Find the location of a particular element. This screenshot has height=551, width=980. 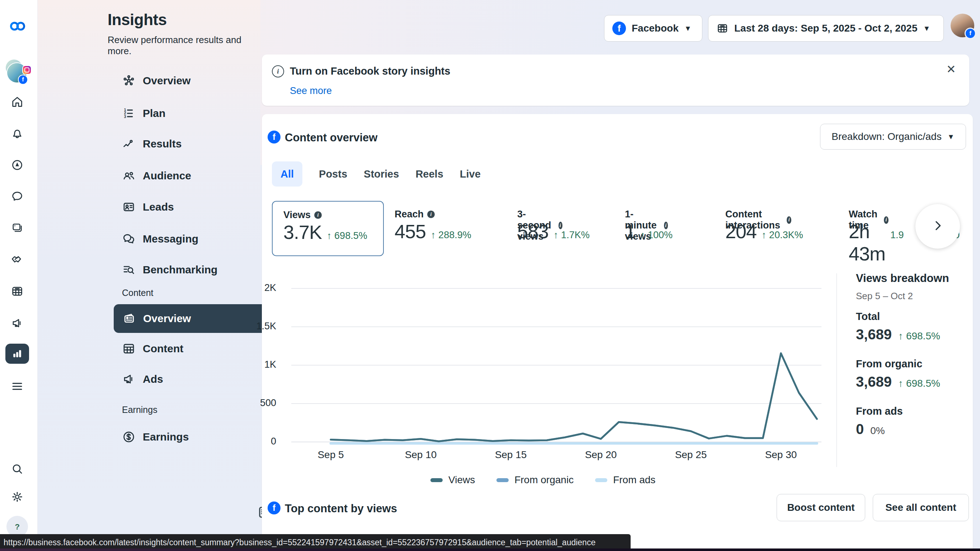

numbered-list-icon: 123 is located at coordinates (129, 113).